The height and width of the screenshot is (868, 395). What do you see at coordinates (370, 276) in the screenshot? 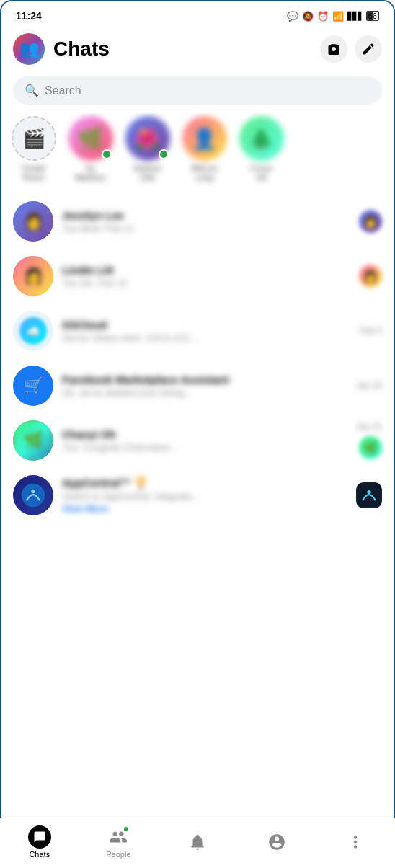
I see `chat-meta-lindie: 👩` at bounding box center [370, 276].